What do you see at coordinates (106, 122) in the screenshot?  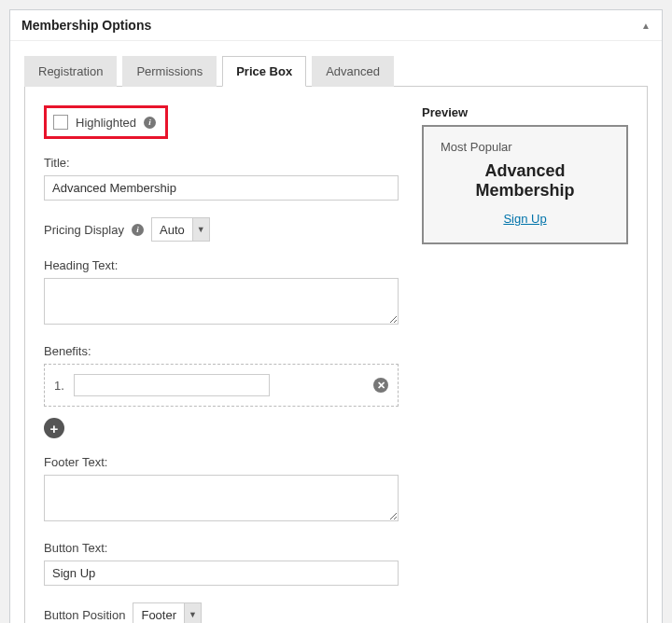 I see `highlighted-field: Highlighted i` at bounding box center [106, 122].